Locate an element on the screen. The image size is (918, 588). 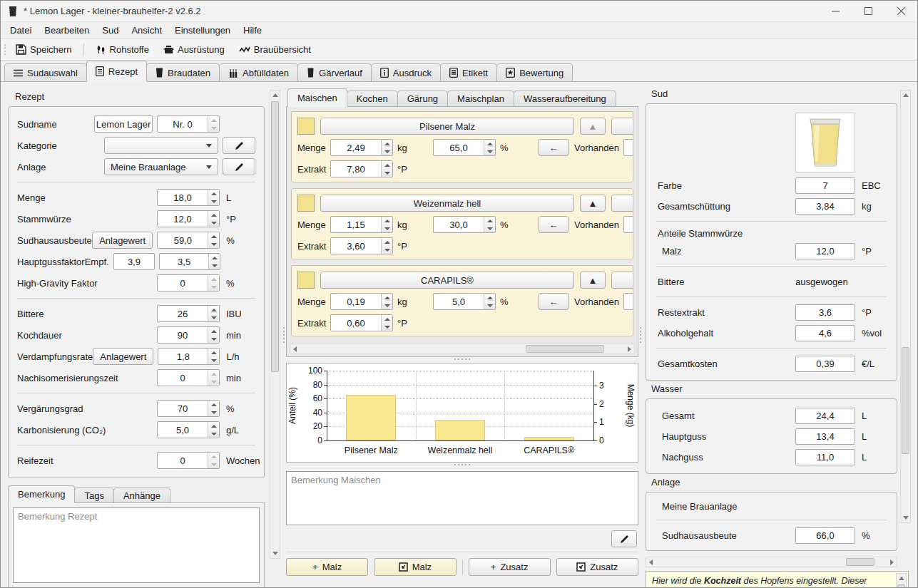
sudnummer-spinbox: Nr. 0 is located at coordinates (188, 124).